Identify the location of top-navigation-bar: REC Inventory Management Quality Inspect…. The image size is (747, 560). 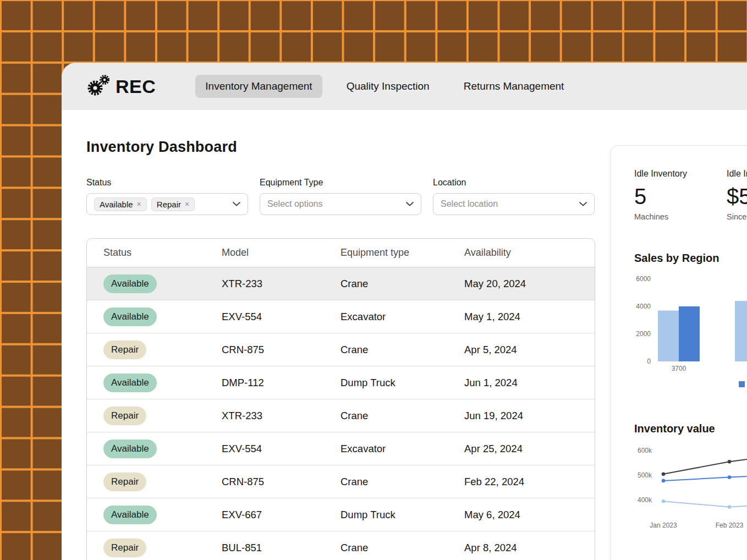
(404, 86).